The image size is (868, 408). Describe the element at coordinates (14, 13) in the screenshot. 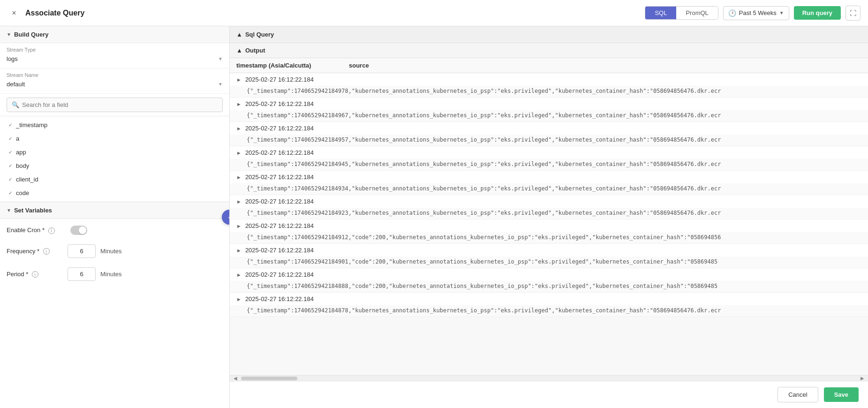

I see `close-button: ×` at that location.